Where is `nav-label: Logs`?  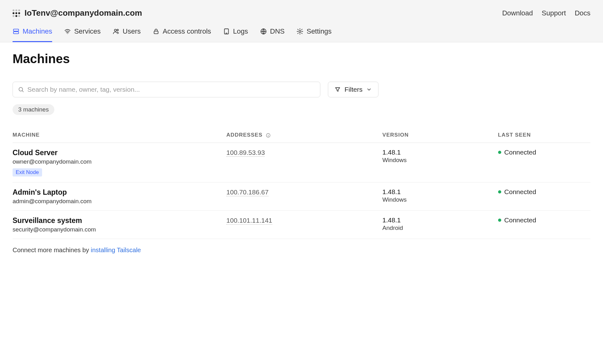 nav-label: Logs is located at coordinates (241, 31).